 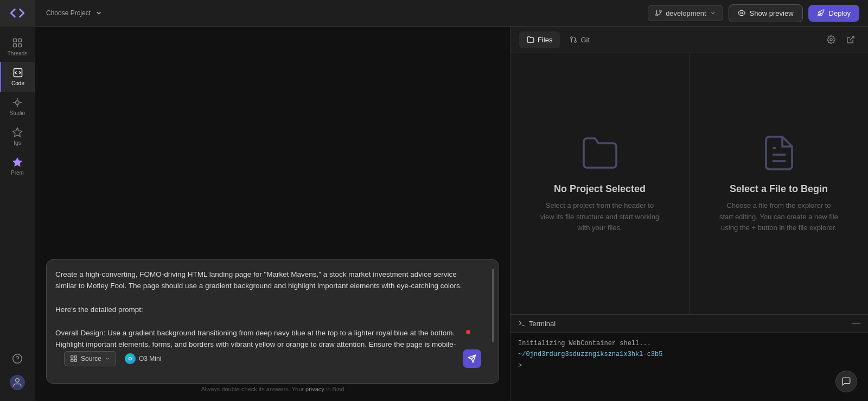 I want to click on select-file-desc: Choose a file from the explorer to start…, so click(x=779, y=217).